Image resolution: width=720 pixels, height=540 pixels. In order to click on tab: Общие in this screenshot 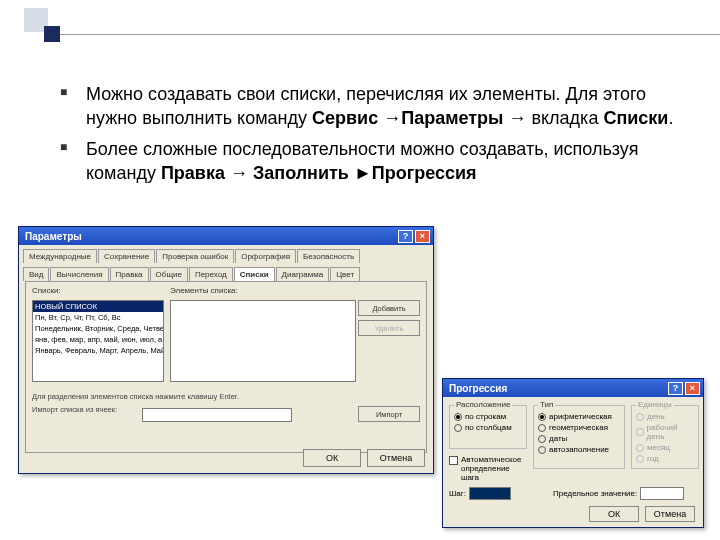, I will do `click(169, 274)`.